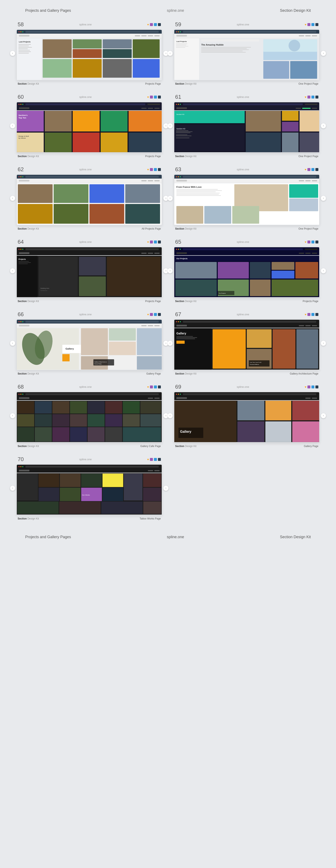 This screenshot has height=868, width=336. Describe the element at coordinates (89, 490) in the screenshot. I see `card-70-preview: Our Works` at that location.